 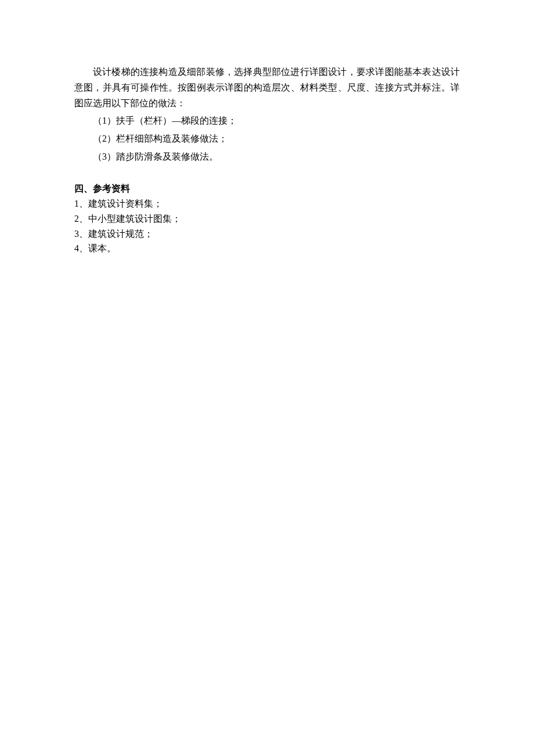 I want to click on reference-item-2: 2、中小型建筑设计图集；, so click(x=267, y=219).